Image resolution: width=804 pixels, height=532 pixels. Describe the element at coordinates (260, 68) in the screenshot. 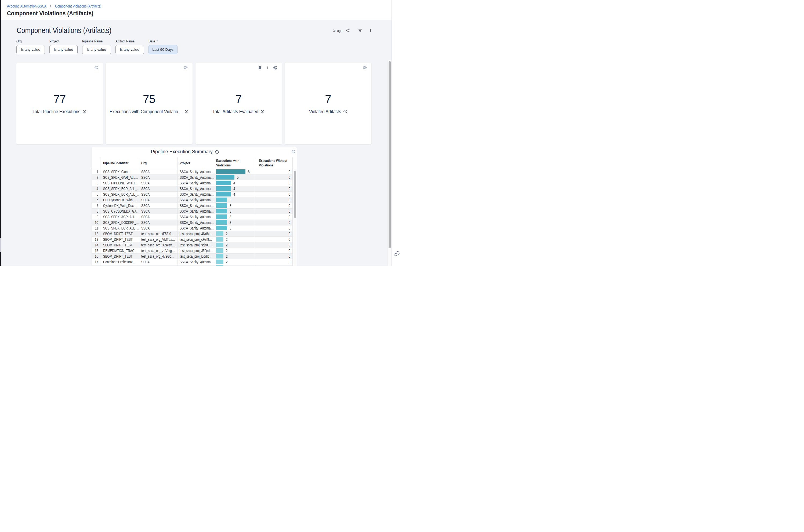

I see `alert-bell-plus-icon` at that location.